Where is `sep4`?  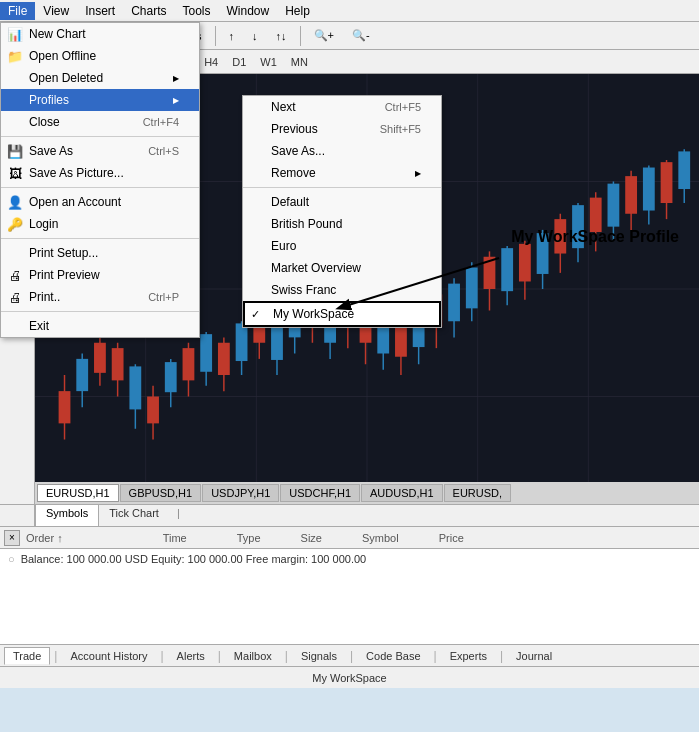
sep4 is located at coordinates (100, 312).